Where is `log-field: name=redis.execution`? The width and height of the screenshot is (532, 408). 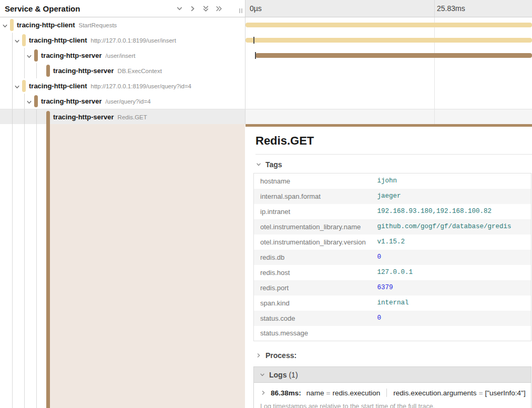 log-field: name=redis.execution is located at coordinates (343, 393).